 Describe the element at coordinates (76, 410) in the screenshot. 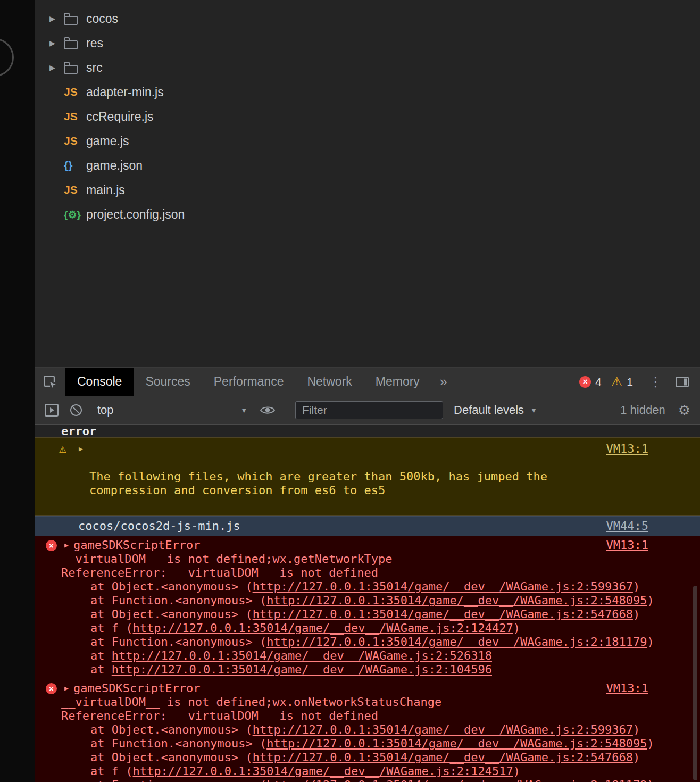

I see `clear-console-button` at that location.